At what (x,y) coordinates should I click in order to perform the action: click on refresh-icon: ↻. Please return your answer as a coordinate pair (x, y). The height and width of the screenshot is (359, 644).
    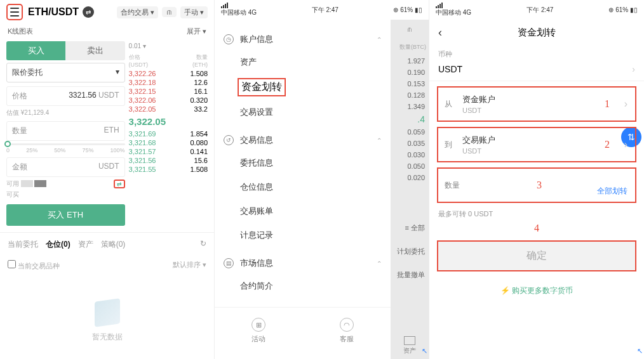
    Looking at the image, I should click on (203, 245).